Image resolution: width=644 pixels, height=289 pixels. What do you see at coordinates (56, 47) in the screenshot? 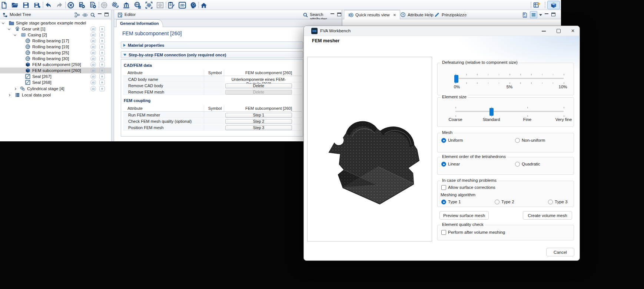
I see `tree-row: Rolling bearing [19] 3D R` at bounding box center [56, 47].